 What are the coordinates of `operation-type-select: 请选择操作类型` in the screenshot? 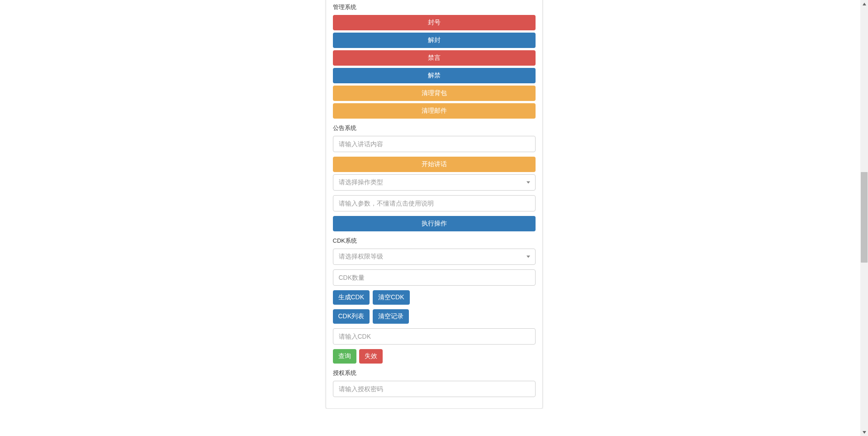 It's located at (434, 182).